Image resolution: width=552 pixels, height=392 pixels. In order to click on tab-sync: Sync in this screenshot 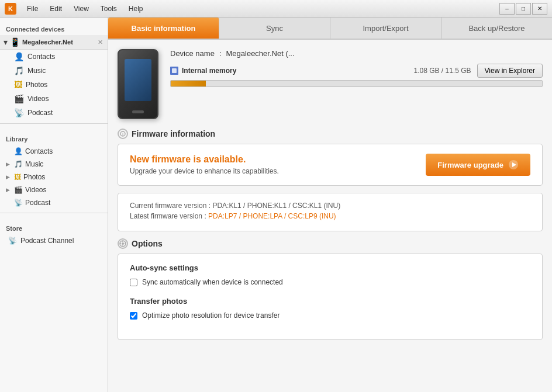, I will do `click(275, 28)`.